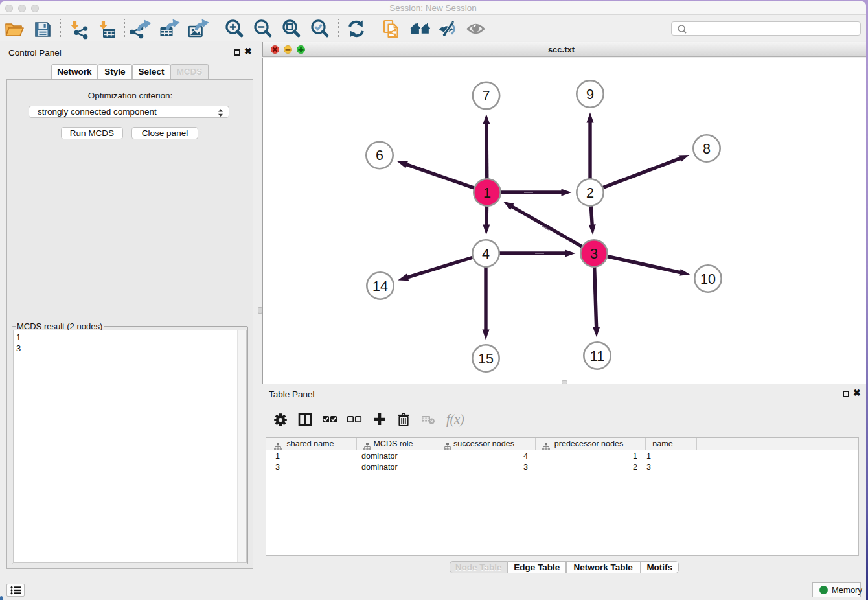 The image size is (868, 600). Describe the element at coordinates (590, 95) in the screenshot. I see `svg-text: 9` at that location.